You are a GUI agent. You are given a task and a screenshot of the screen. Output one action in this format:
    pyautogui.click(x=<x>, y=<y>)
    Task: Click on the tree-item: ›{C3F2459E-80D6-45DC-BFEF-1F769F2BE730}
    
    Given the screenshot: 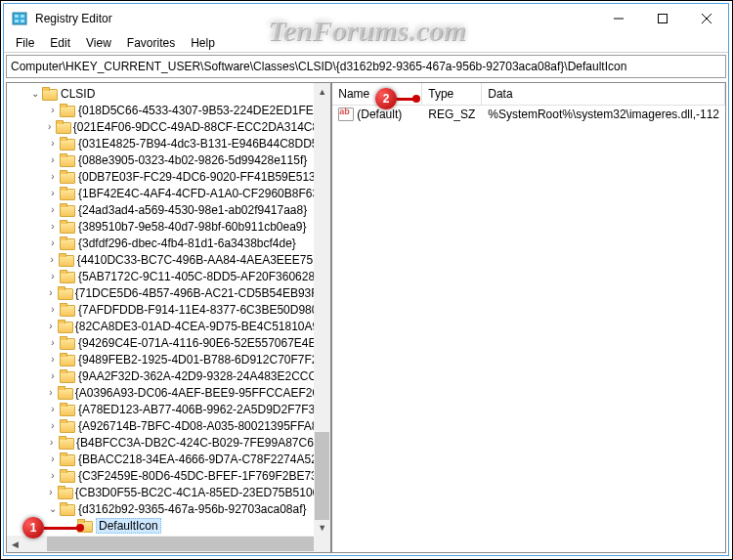 What is the action you would take?
    pyautogui.click(x=168, y=475)
    